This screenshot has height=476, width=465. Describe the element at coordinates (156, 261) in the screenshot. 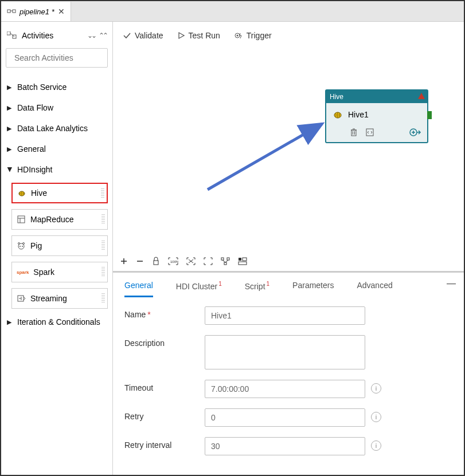

I see `lock-icon` at that location.